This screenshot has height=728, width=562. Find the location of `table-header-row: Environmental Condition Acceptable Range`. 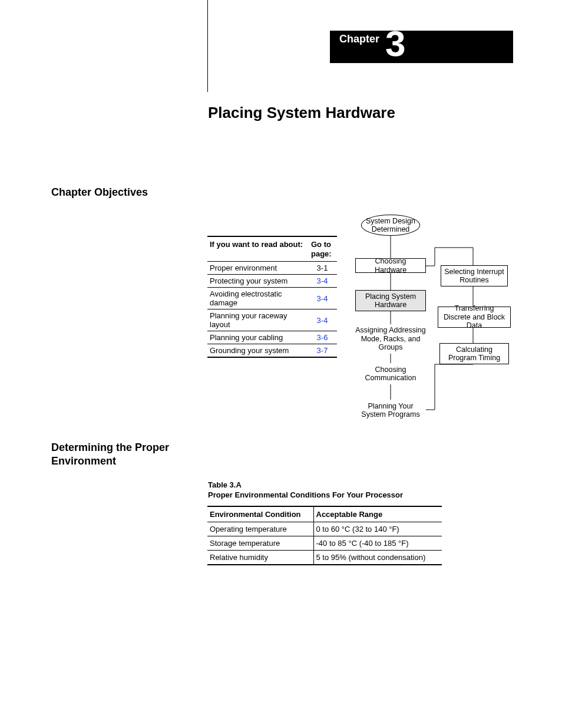

table-header-row: Environmental Condition Acceptable Range is located at coordinates (325, 514).